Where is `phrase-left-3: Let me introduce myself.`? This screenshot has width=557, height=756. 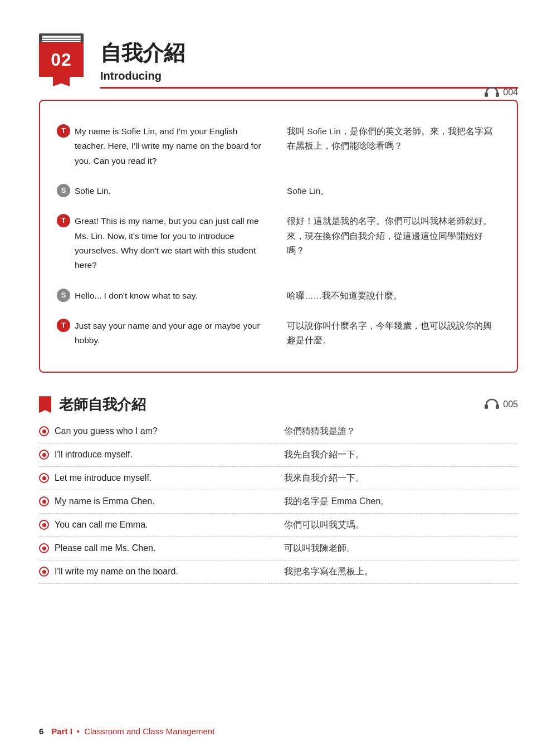
phrase-left-3: Let me introduce myself. is located at coordinates (159, 478).